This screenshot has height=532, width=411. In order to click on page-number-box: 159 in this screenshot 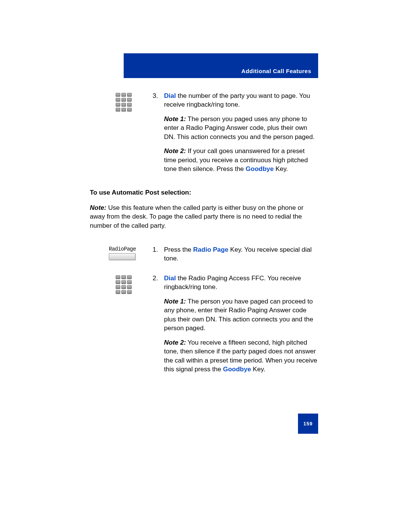, I will do `click(308, 423)`.